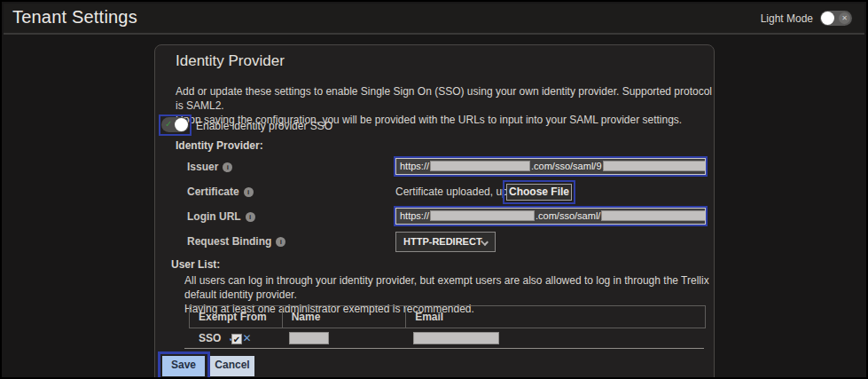 The width and height of the screenshot is (868, 379). I want to click on certificate-label-text: Certificate, so click(213, 192).